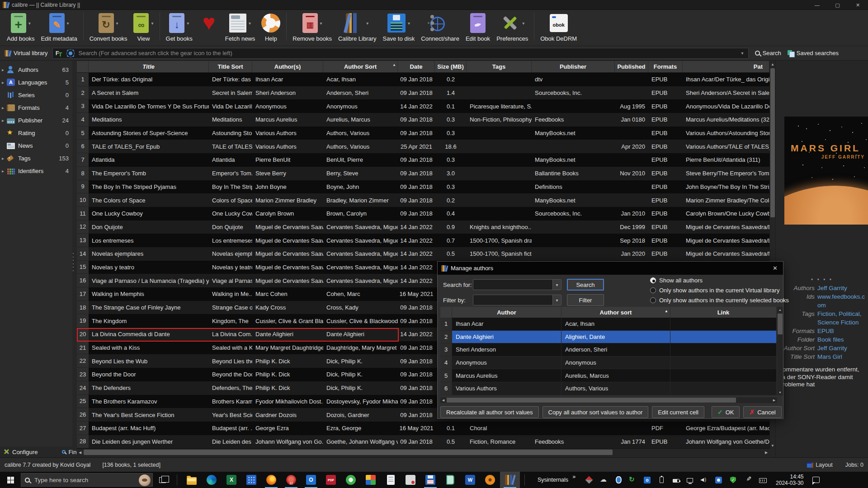  What do you see at coordinates (507, 337) in the screenshot?
I see `author-cell: Dante Alighieri` at bounding box center [507, 337].